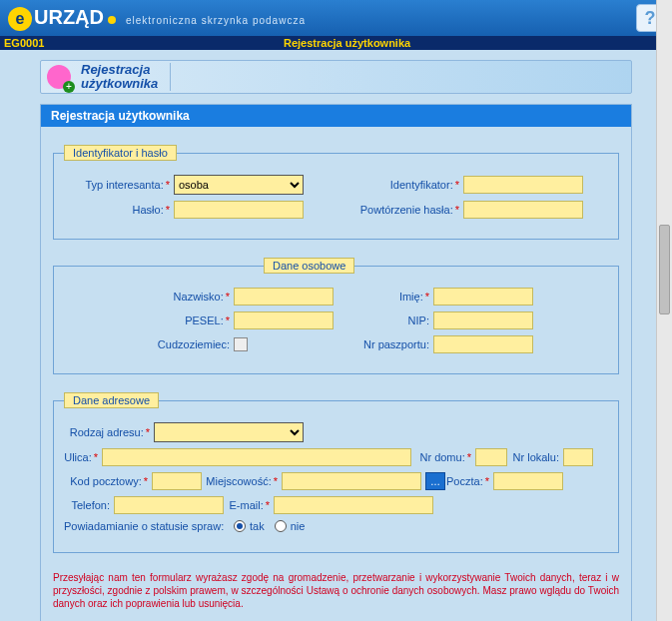 The image size is (672, 621). What do you see at coordinates (528, 481) in the screenshot?
I see `poczta-input` at bounding box center [528, 481].